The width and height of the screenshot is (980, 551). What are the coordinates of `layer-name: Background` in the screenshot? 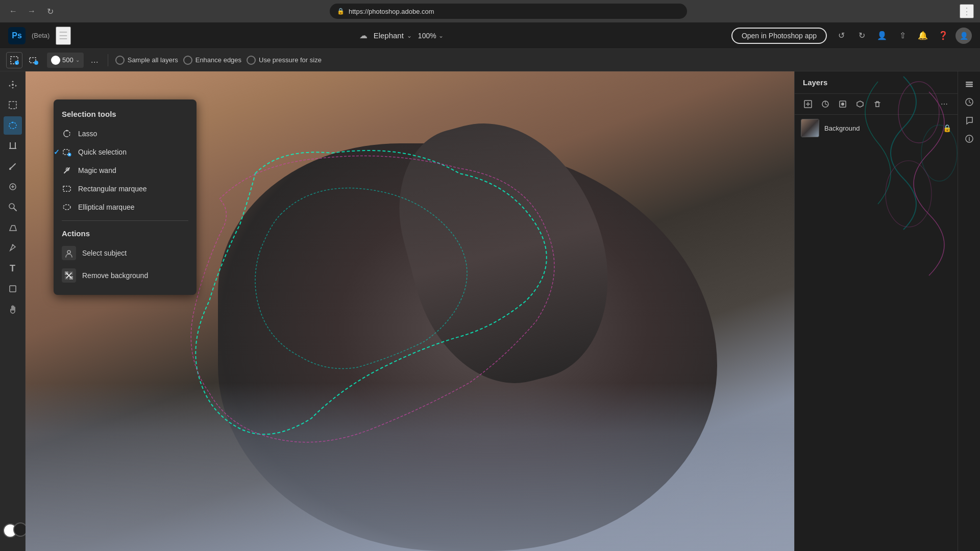 It's located at (881, 129).